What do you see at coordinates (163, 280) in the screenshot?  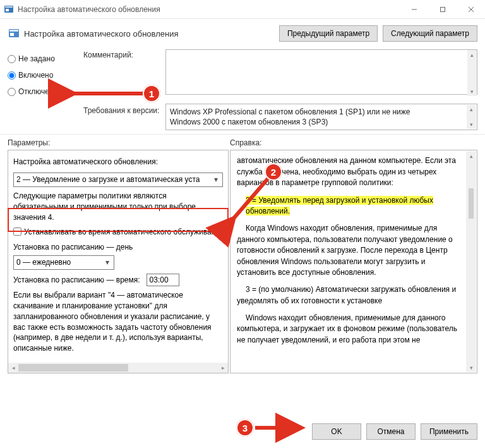 I see `time-input` at bounding box center [163, 280].